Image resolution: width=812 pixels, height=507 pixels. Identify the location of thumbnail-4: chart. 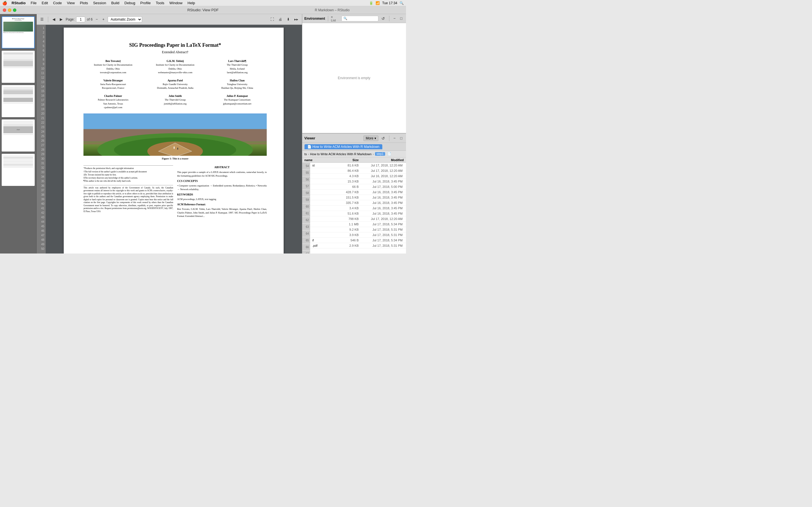
(18, 135).